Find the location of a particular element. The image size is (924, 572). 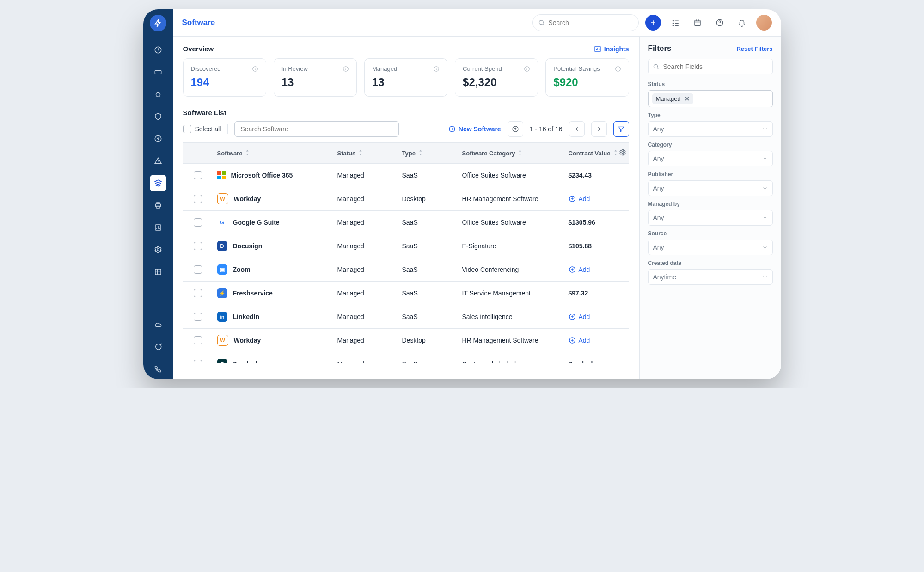

column-settings-icon is located at coordinates (623, 154).